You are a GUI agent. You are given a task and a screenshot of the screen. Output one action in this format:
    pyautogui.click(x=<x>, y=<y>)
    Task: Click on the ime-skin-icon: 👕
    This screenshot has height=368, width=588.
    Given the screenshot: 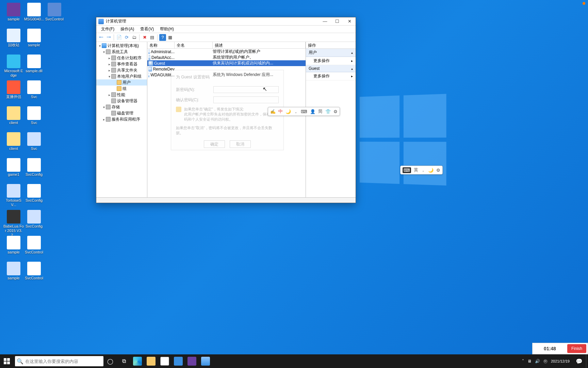 What is the action you would take?
    pyautogui.click(x=328, y=112)
    